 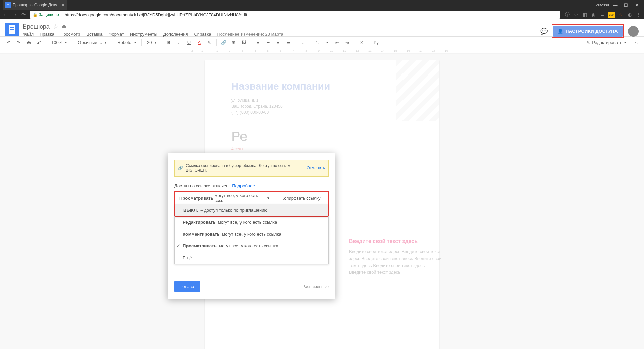 I want to click on user-avatar, so click(x=633, y=31).